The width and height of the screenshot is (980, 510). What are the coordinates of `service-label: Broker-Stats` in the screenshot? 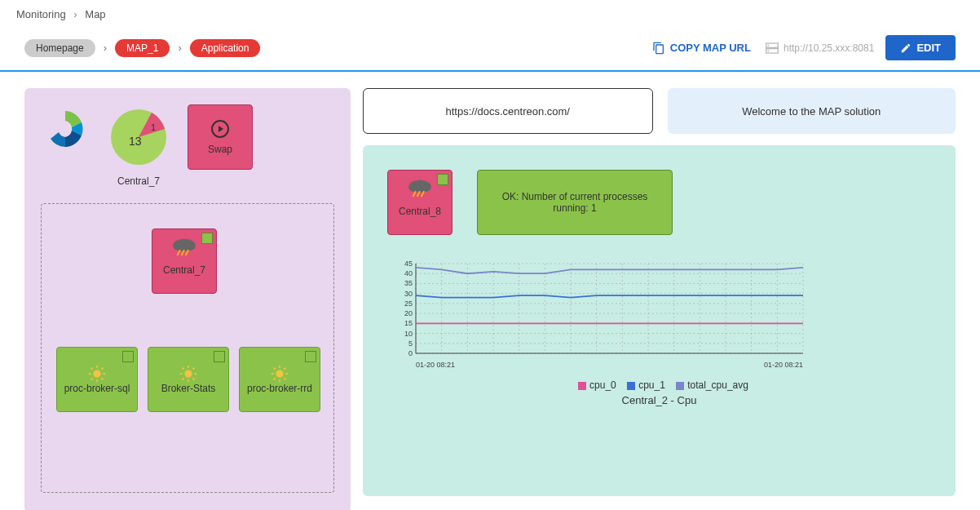 It's located at (189, 388).